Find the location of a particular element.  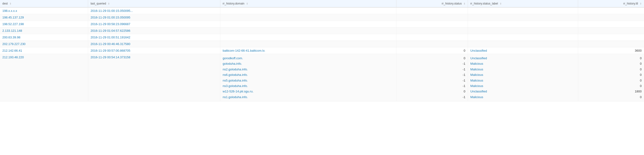

cell-dest: 200.63.39.98 is located at coordinates (44, 38).